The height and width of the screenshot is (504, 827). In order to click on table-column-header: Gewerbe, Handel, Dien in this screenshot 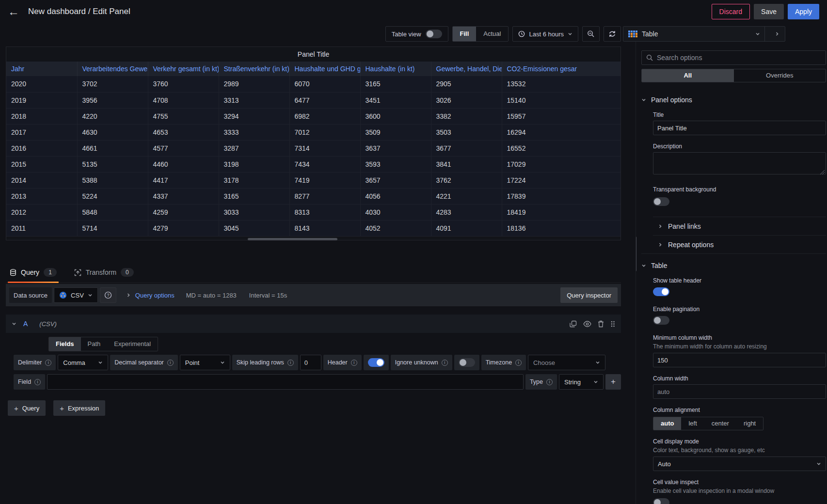, I will do `click(466, 69)`.